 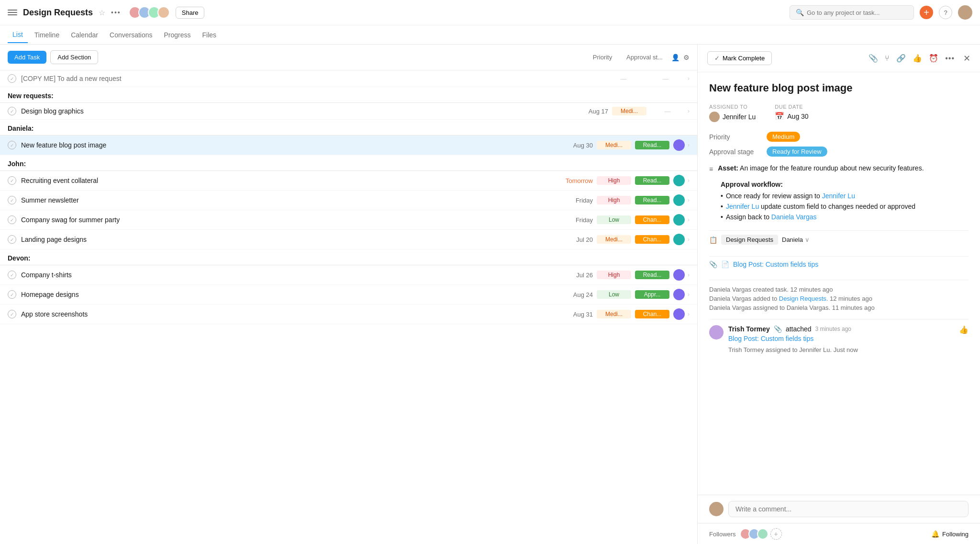 What do you see at coordinates (839, 58) in the screenshot?
I see `detail-header: ✓ Mark Complete 📎 ⑂ 🔗 👍 ⏰ ••• ✕` at bounding box center [839, 58].